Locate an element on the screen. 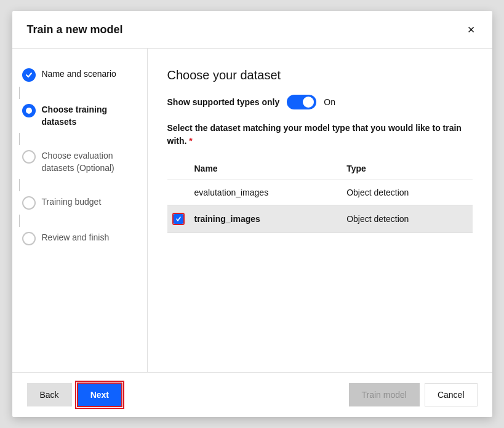  table-row: evalutation_images Object detection is located at coordinates (320, 193).